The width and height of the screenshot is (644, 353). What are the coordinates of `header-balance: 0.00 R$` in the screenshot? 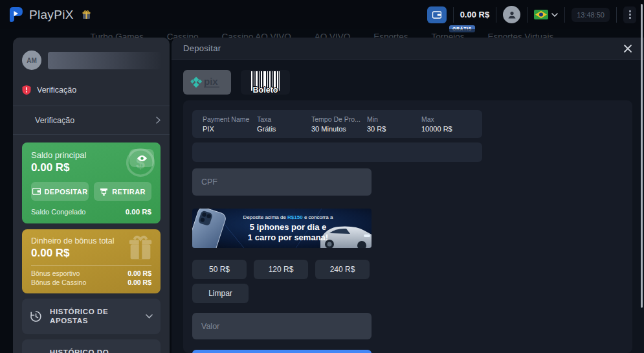 It's located at (475, 14).